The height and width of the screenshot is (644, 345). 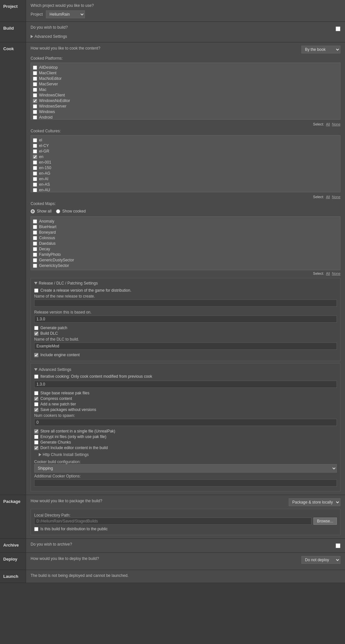 I want to click on maps-show-all-radio, so click(x=33, y=211).